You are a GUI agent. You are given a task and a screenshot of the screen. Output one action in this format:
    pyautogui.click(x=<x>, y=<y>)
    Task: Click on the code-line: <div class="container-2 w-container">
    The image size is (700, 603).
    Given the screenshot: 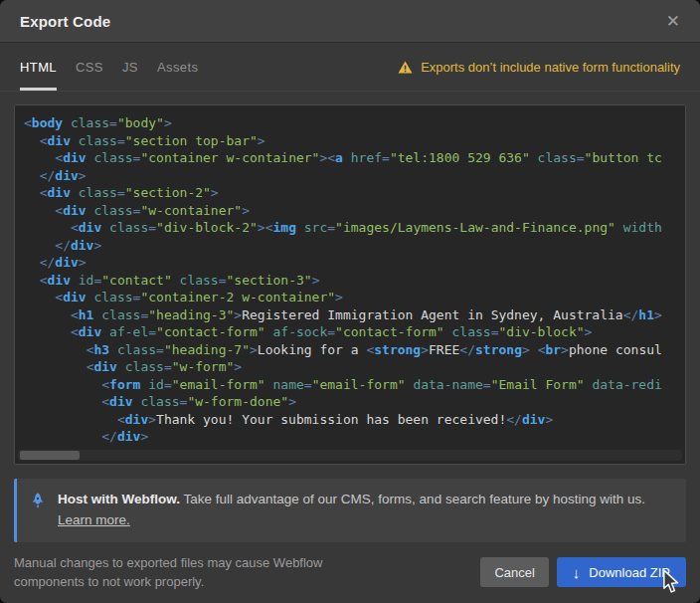 What is the action you would take?
    pyautogui.click(x=354, y=298)
    